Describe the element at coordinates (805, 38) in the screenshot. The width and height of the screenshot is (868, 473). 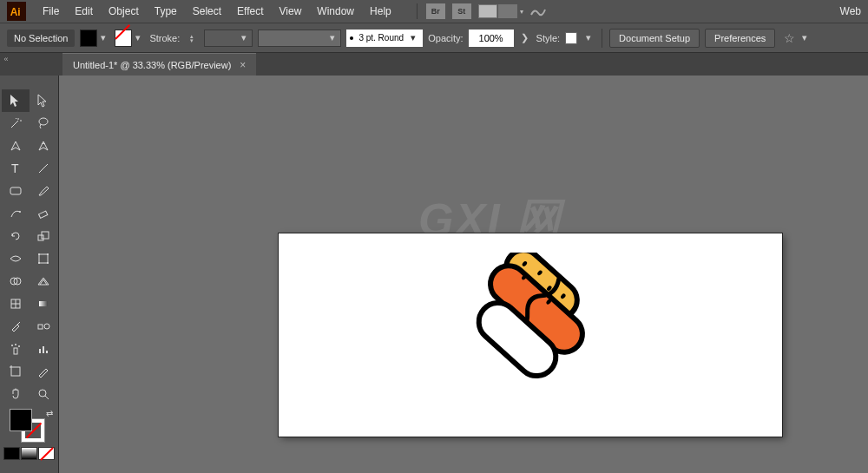
I see `align-to-dropdown: ▾` at that location.